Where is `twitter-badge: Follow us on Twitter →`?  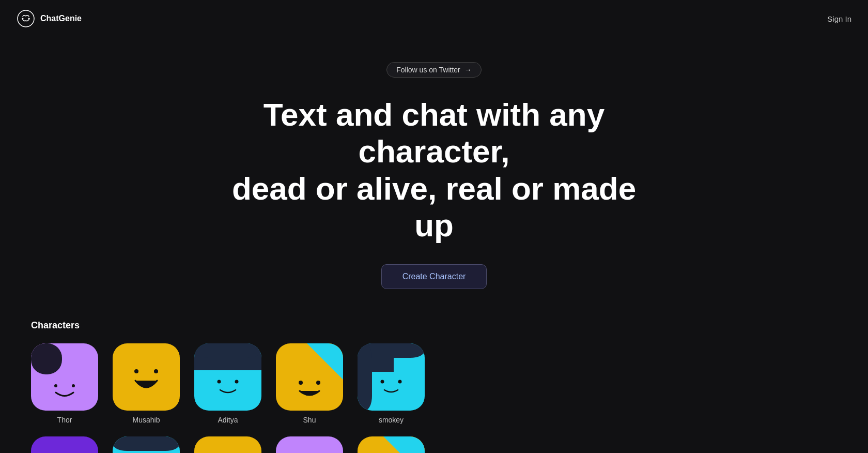
twitter-badge: Follow us on Twitter → is located at coordinates (434, 70).